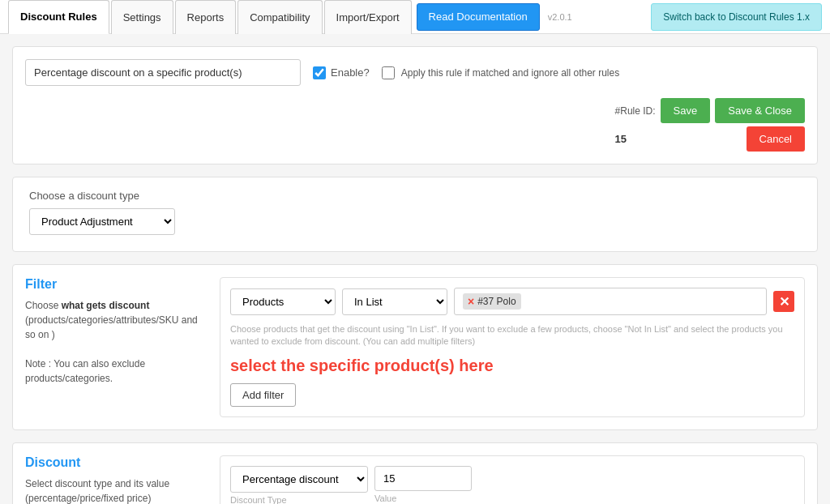  Describe the element at coordinates (206, 17) in the screenshot. I see `tab-reports: Reports` at that location.